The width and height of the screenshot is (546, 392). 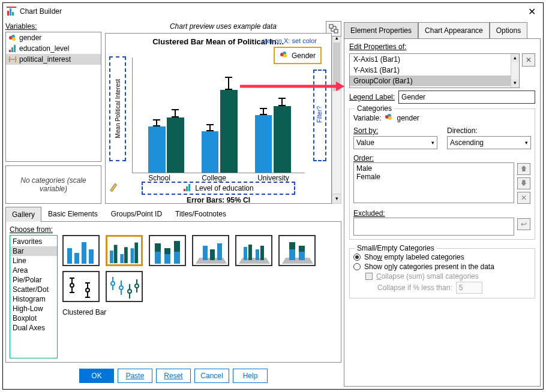 I want to click on categories-preview: No categories (scale variable), so click(x=53, y=185).